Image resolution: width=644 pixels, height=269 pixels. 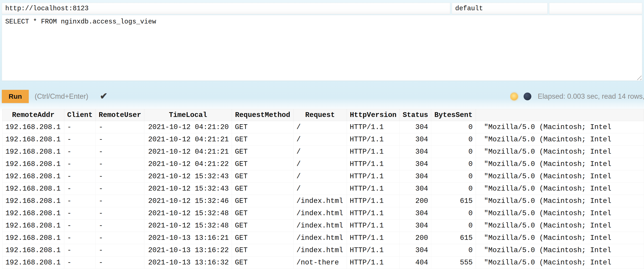 I want to click on column-header: Request, so click(x=320, y=115).